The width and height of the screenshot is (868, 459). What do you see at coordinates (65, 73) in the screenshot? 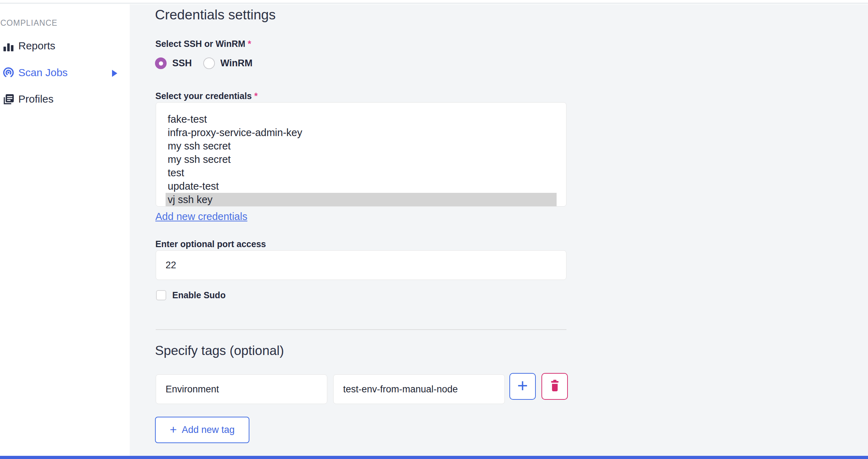
I see `sidebar-item-scan-jobs: Scan Jobs` at bounding box center [65, 73].